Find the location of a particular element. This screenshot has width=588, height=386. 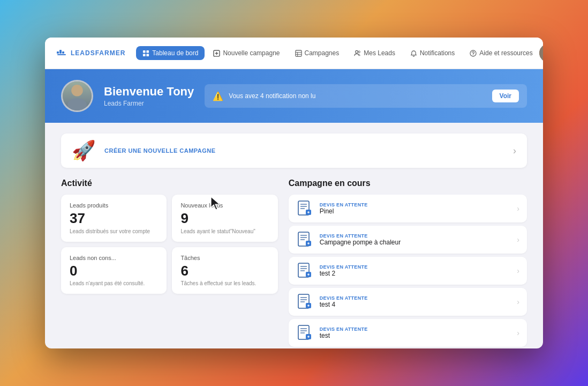

campagne-item-1: DEVIS EN ATTENTE Campagne pompe à chaleu… is located at coordinates (408, 240).